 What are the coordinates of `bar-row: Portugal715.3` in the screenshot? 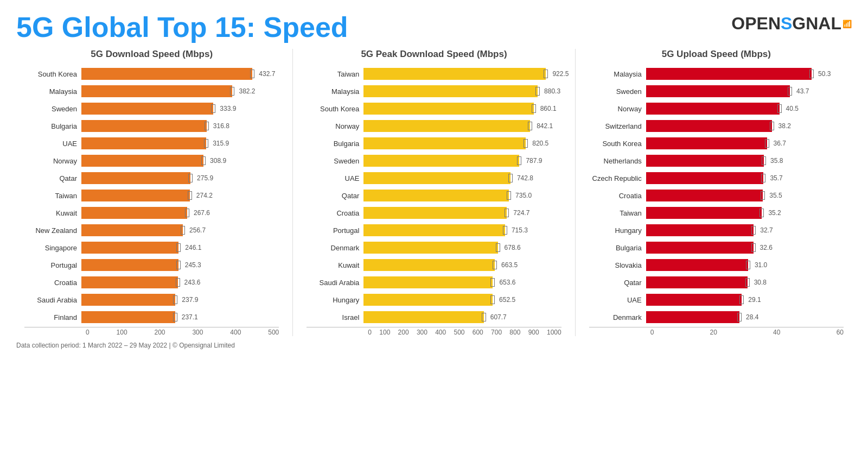 It's located at (434, 230).